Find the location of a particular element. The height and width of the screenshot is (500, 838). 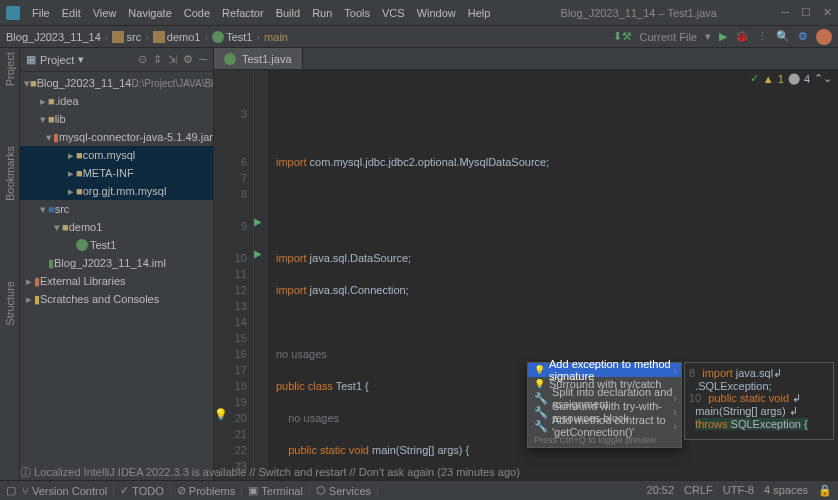

status-todo: ✓TODO is located at coordinates (142, 490).